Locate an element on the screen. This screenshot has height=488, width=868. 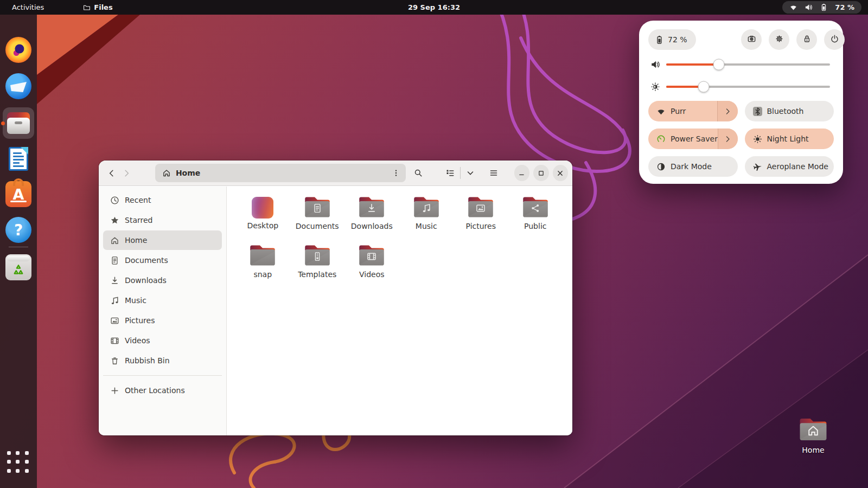
file-label: Pictures is located at coordinates (481, 226).